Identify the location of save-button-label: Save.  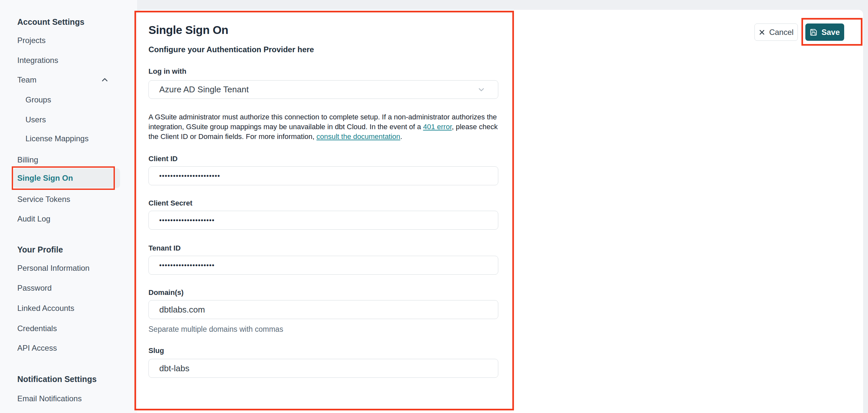
(831, 32).